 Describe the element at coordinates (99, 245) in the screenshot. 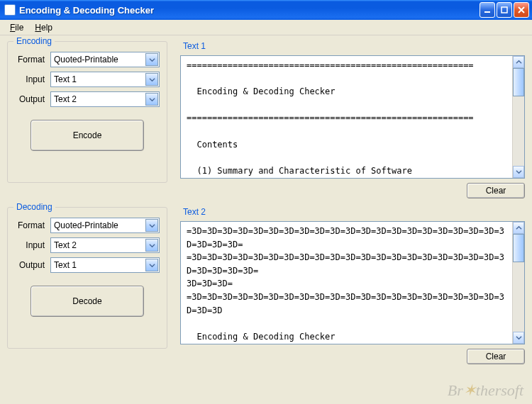

I see `decoding-input-value: Text 2` at that location.